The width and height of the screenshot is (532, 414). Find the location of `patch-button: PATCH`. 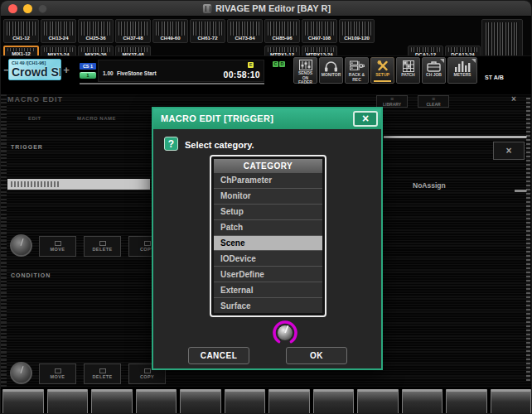

patch-button: PATCH is located at coordinates (408, 70).